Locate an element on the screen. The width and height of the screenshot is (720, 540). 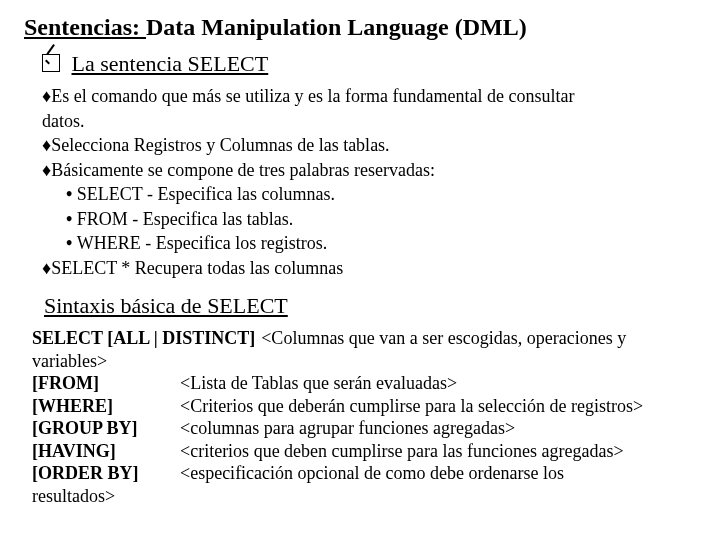
list-item: SELECT * Recupera todas las columnas is located at coordinates (369, 268).